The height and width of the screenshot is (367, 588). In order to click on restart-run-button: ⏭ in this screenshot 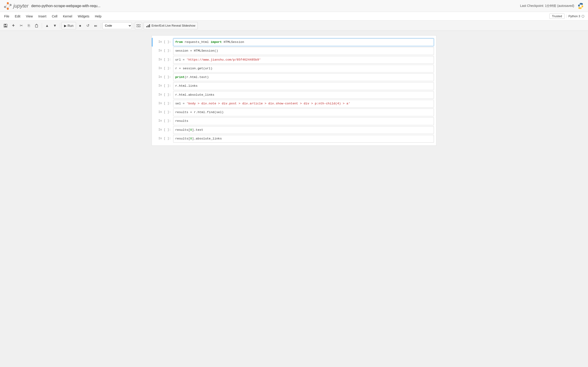, I will do `click(96, 26)`.